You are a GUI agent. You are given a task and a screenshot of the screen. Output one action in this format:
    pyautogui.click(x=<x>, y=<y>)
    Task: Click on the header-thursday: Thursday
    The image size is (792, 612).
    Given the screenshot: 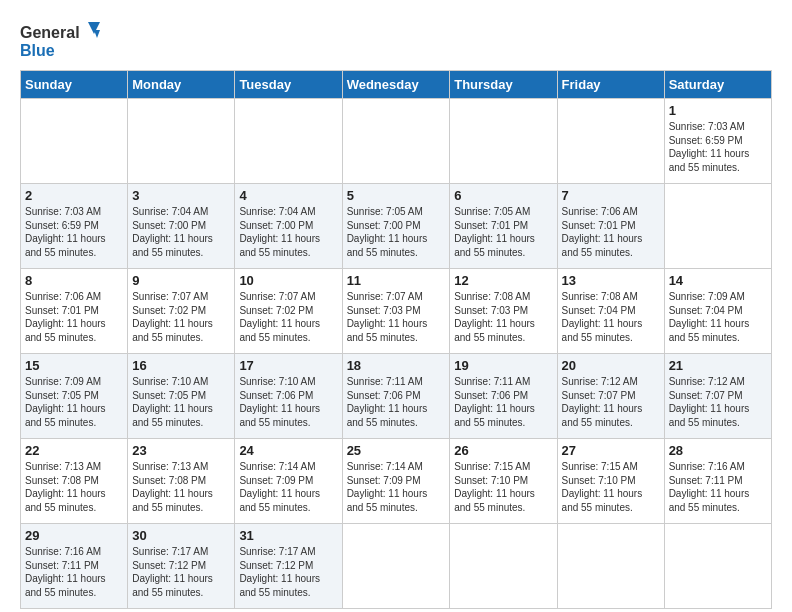 What is the action you would take?
    pyautogui.click(x=504, y=85)
    